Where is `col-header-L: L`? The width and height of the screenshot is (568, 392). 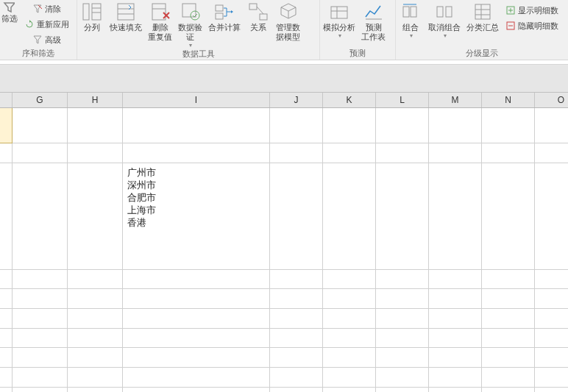
col-header-L: L is located at coordinates (402, 100).